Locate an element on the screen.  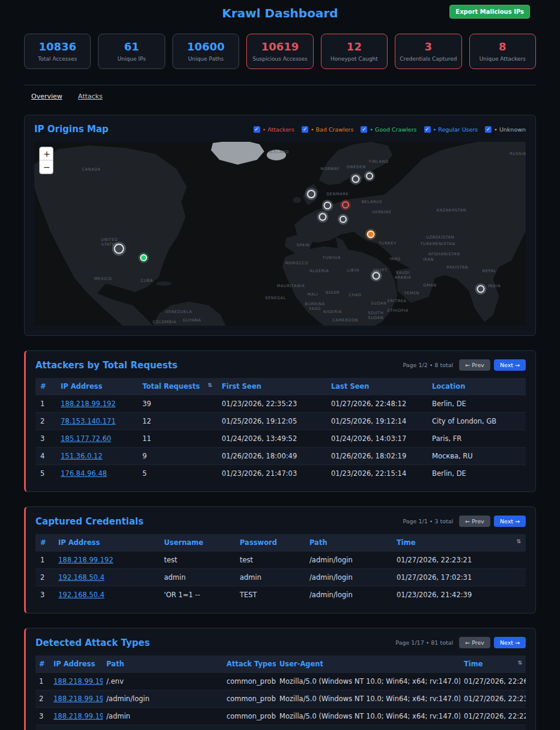
map-marker-attacker is located at coordinates (345, 205).